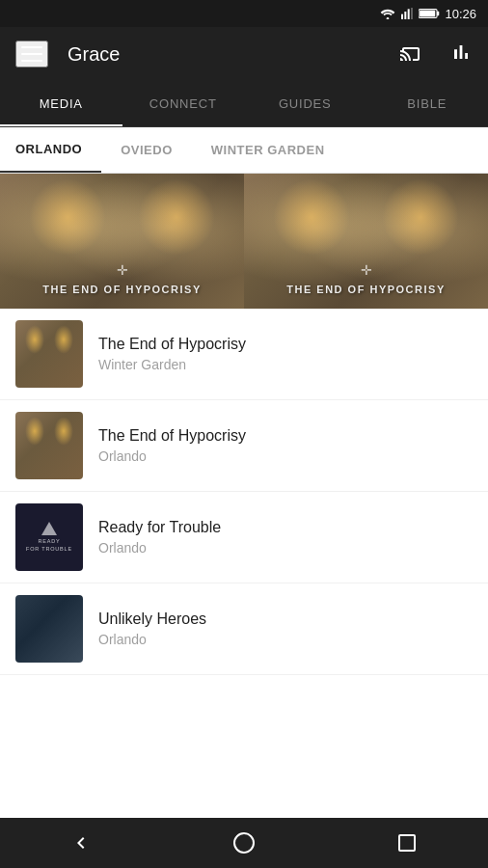  What do you see at coordinates (49, 529) in the screenshot?
I see `triangle-icon` at bounding box center [49, 529].